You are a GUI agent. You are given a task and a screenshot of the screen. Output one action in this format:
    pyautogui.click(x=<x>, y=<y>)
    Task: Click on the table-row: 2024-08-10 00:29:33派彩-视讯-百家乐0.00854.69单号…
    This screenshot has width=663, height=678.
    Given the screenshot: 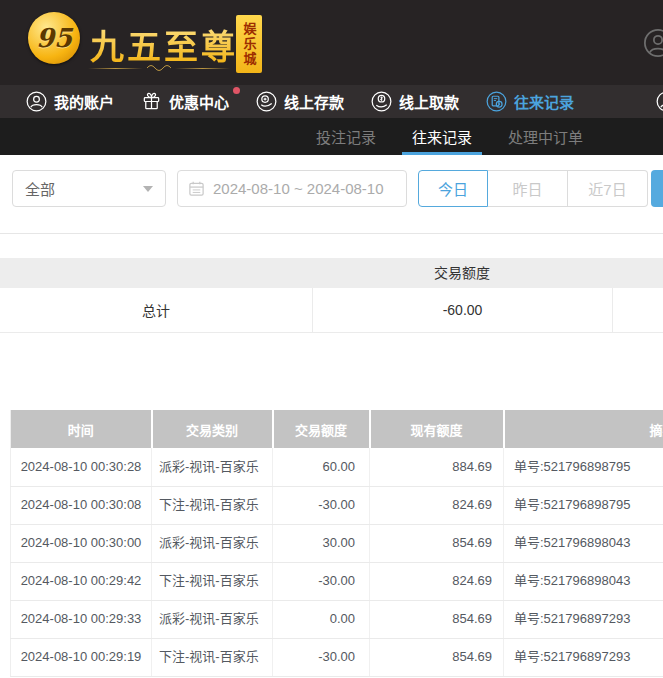 What is the action you would take?
    pyautogui.click(x=337, y=619)
    